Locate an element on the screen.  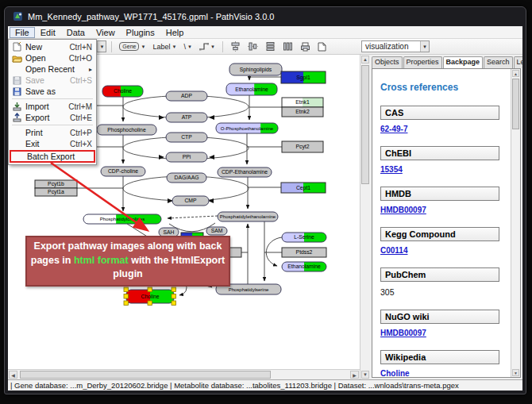
pathway-node-l-serine: L-Serine is located at coordinates (304, 237).